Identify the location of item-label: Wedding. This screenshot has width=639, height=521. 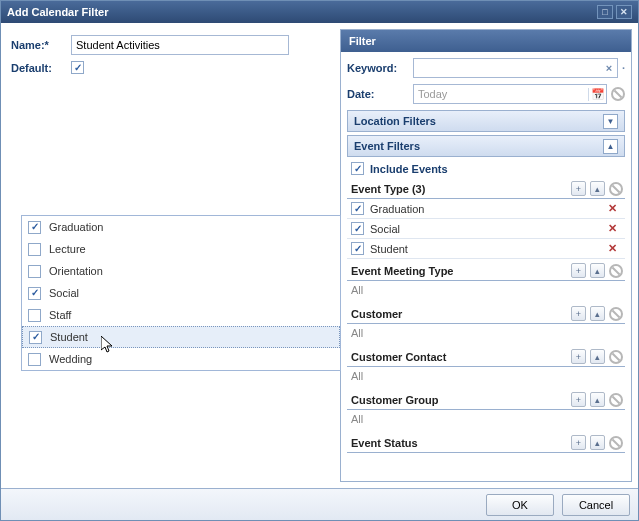
(70, 359).